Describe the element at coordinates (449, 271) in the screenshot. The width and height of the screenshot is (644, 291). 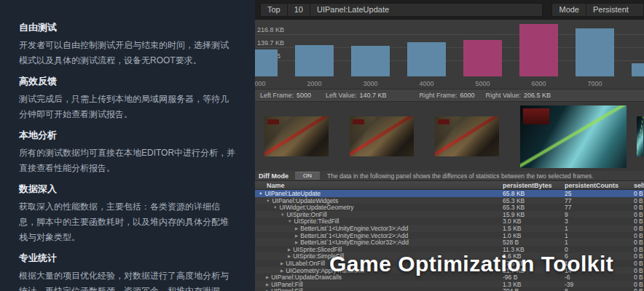
I see `table-row: ▶UIGeometry:ApplyTransform21.7 KB140 B` at that location.